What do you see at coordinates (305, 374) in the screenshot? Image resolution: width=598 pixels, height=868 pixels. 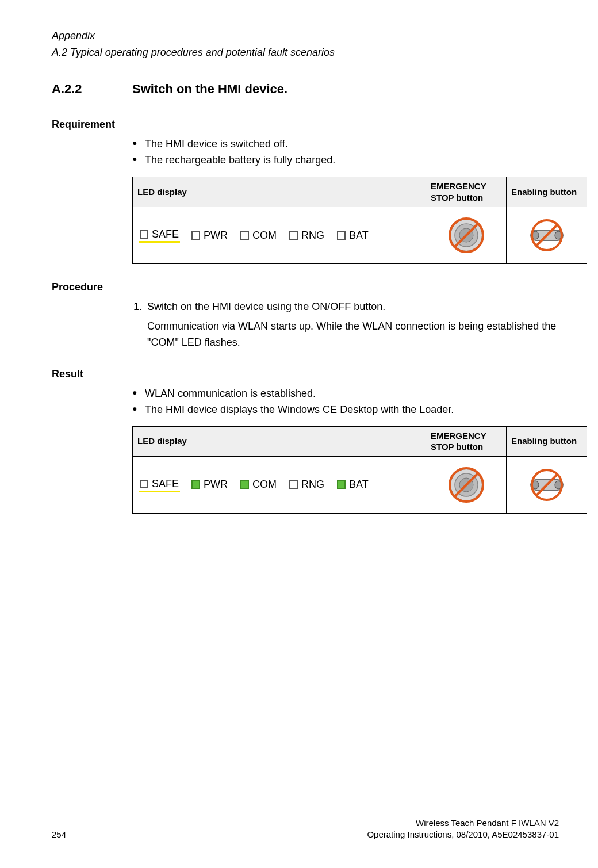 I see `result-heading: Result` at bounding box center [305, 374].